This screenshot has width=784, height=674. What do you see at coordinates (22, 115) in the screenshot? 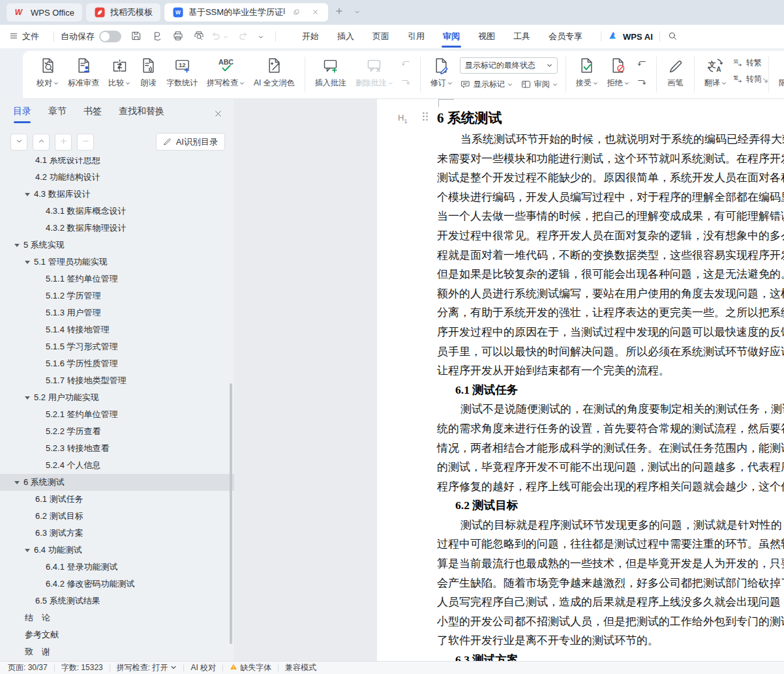
I see `sidebar-tab: 目录` at bounding box center [22, 115].